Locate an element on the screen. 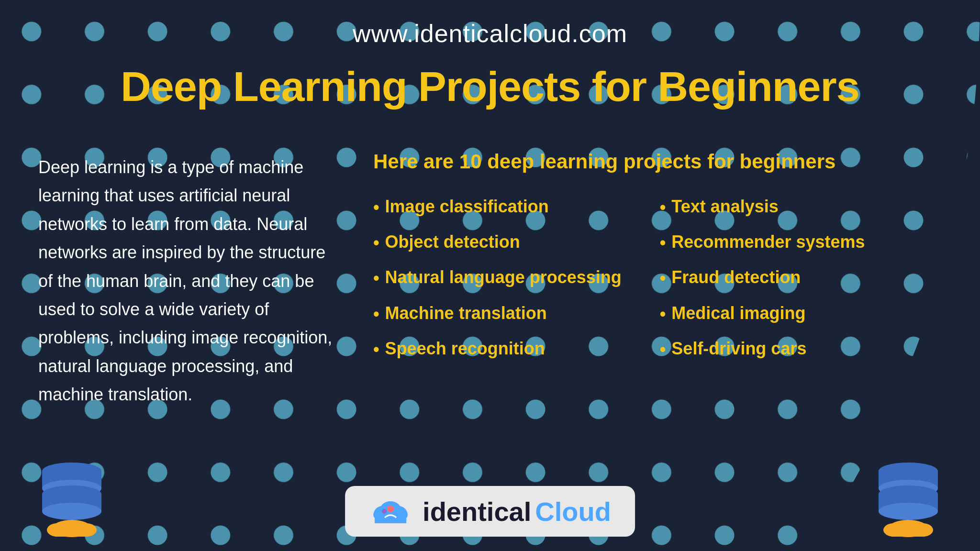  list-item: • Object detection is located at coordinates (498, 242).